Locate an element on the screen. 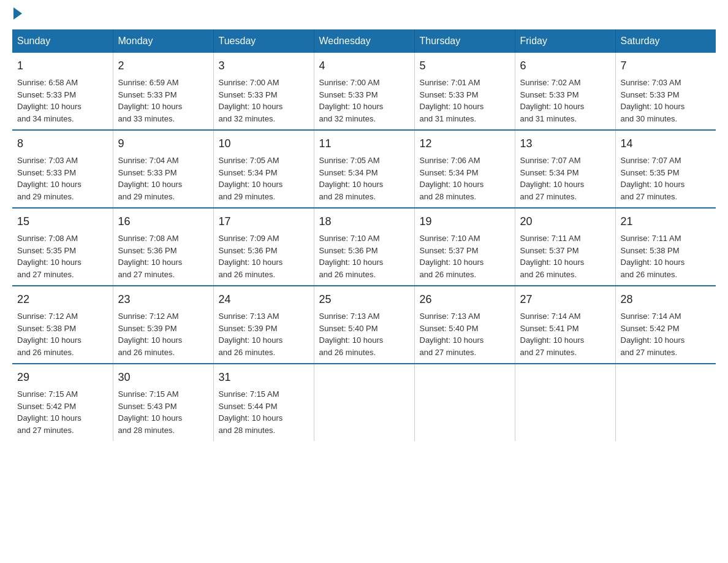  day-info: Sunrise: 7:14 AMSunset: 5:42 PMDaylight:… is located at coordinates (653, 334).